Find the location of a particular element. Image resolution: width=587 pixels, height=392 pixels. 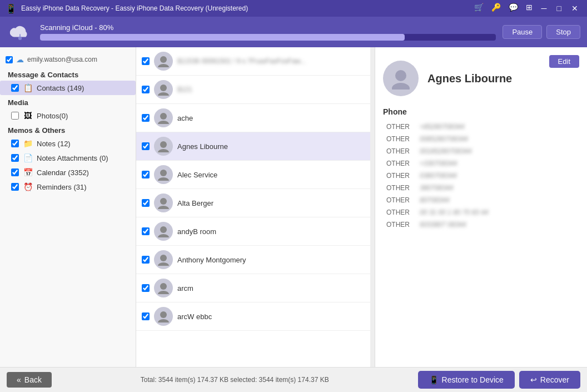

account-checkbox is located at coordinates (9, 60).